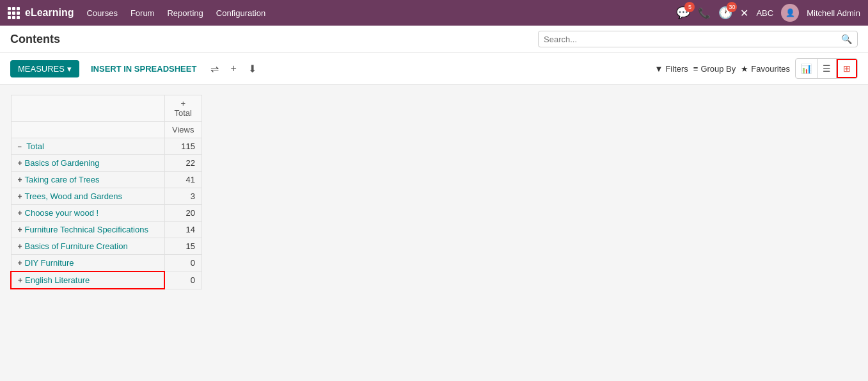  I want to click on views-header: Views, so click(183, 130).